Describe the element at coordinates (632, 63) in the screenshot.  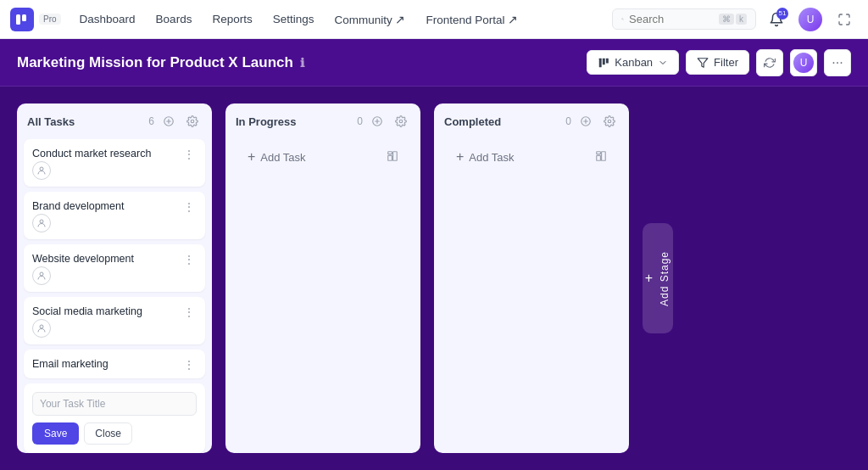
I see `kanban-button: Kanban` at that location.